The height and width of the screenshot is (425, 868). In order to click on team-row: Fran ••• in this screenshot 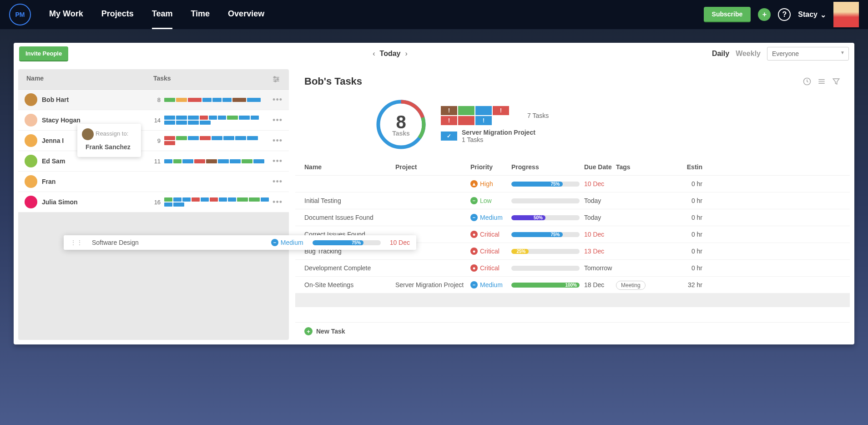, I will do `click(154, 182)`.